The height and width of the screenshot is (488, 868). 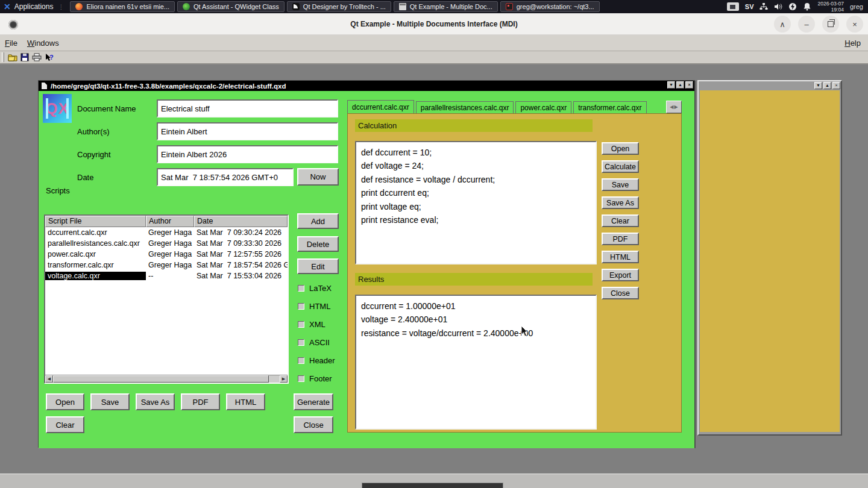 What do you see at coordinates (13, 57) in the screenshot?
I see `open-file-button` at bounding box center [13, 57].